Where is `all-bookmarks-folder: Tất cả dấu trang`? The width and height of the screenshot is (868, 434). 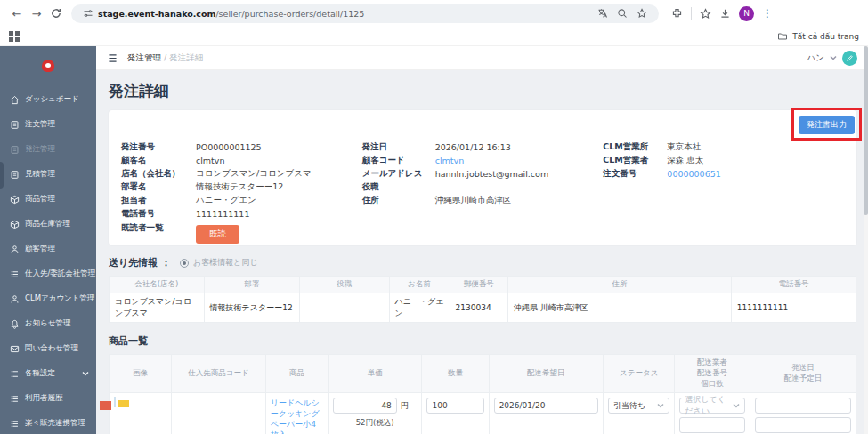
all-bookmarks-folder: Tất cả dấu trang is located at coordinates (818, 36).